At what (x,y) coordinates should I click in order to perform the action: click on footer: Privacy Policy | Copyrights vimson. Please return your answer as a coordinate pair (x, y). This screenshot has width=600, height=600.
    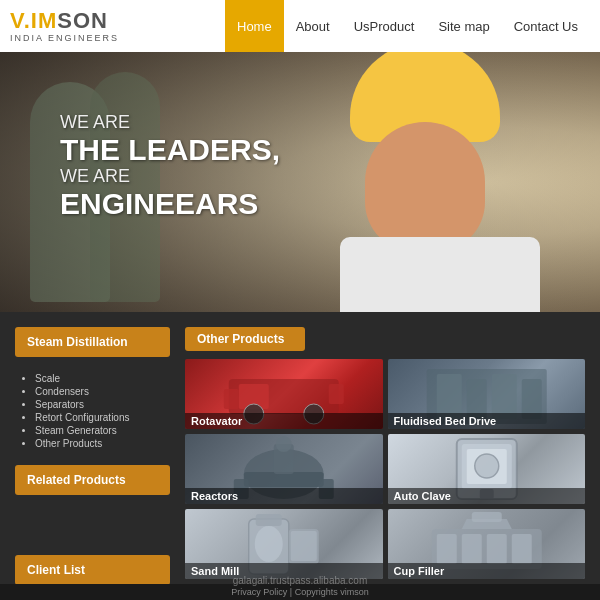
    Looking at the image, I should click on (300, 592).